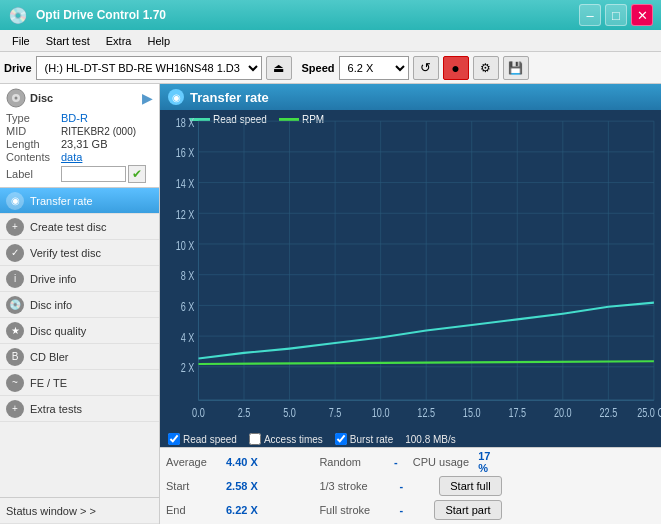  What do you see at coordinates (58, 331) in the screenshot?
I see `nav-label-disc-quality: Disc quality` at bounding box center [58, 331].